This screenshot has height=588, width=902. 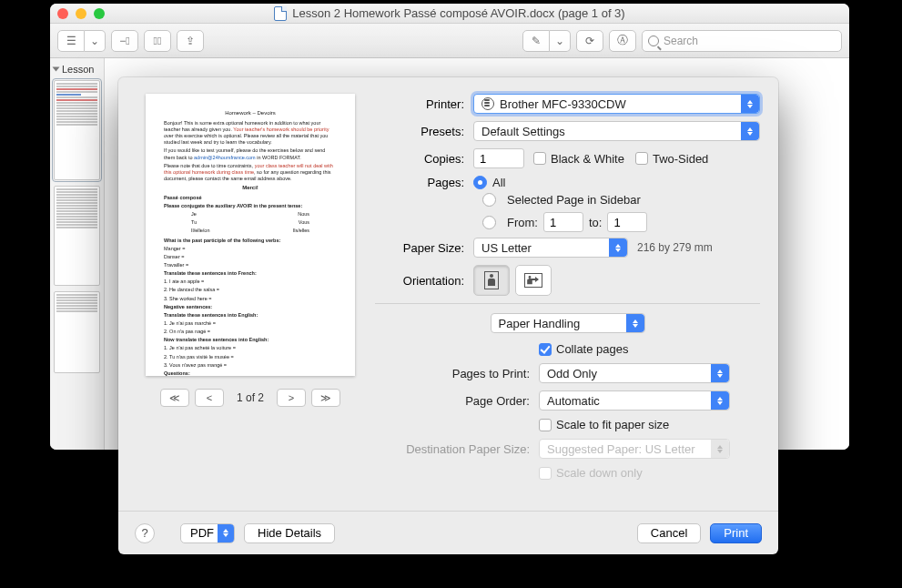 I want to click on zoom-out-button: −⃝, so click(x=125, y=41).